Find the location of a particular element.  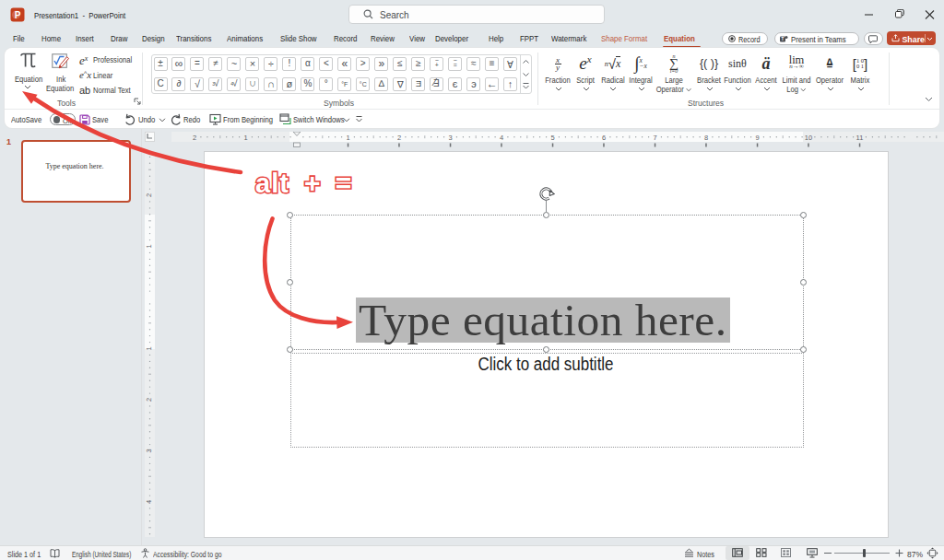

svg-text: 5 is located at coordinates (552, 136).